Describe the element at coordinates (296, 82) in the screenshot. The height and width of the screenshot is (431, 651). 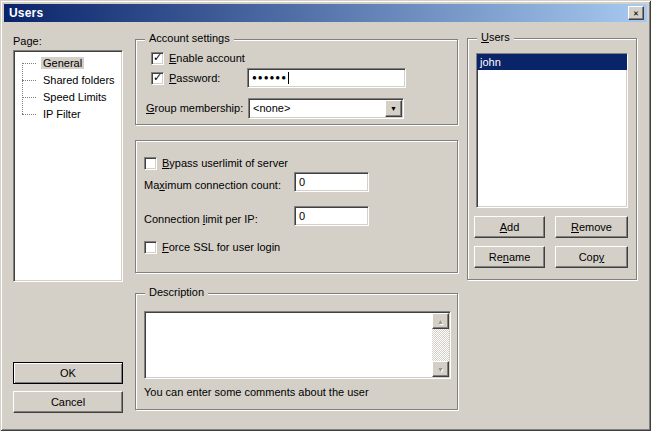
I see `account-settings-group: Account settings ✓ Enable account ✓ Pass…` at that location.